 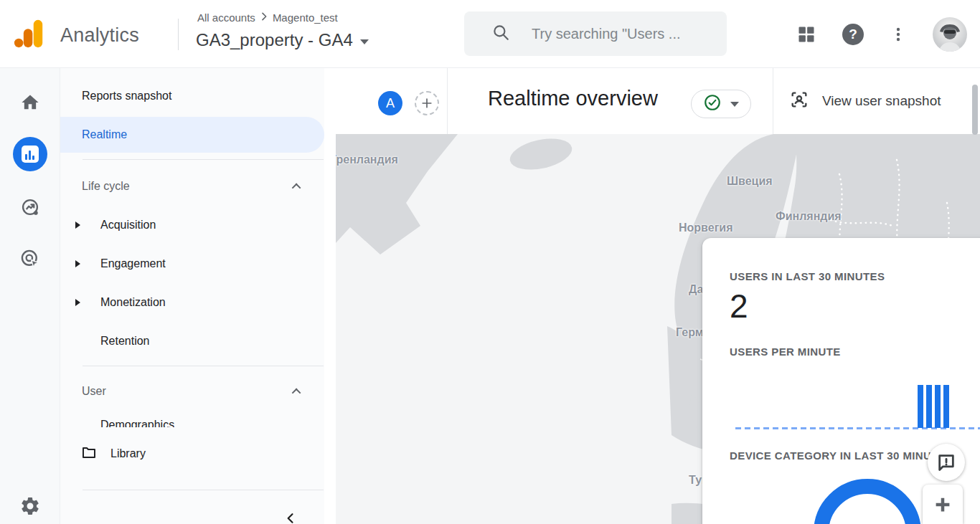 I want to click on chevron-right-icon, so click(x=264, y=17).